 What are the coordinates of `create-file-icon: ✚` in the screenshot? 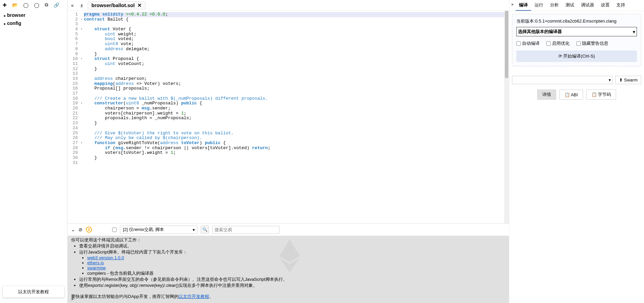 It's located at (5, 5).